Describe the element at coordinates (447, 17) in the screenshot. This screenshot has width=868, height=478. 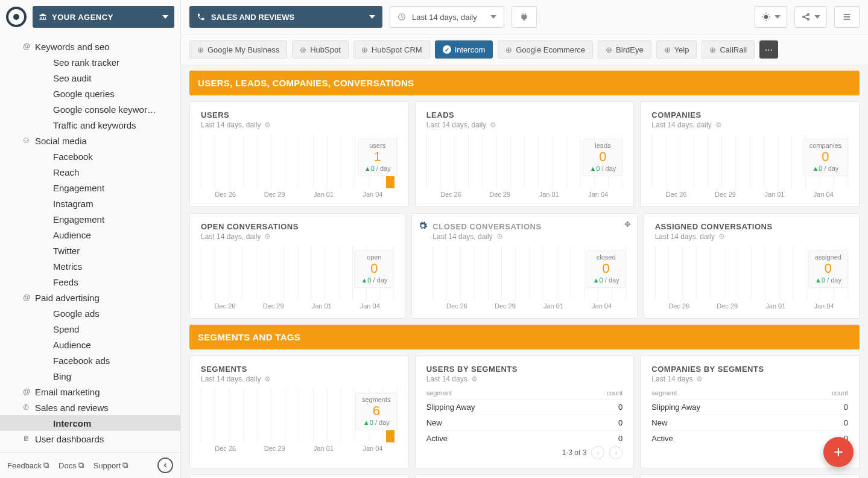
I see `date-range-picker: Last 14 days, daily` at that location.